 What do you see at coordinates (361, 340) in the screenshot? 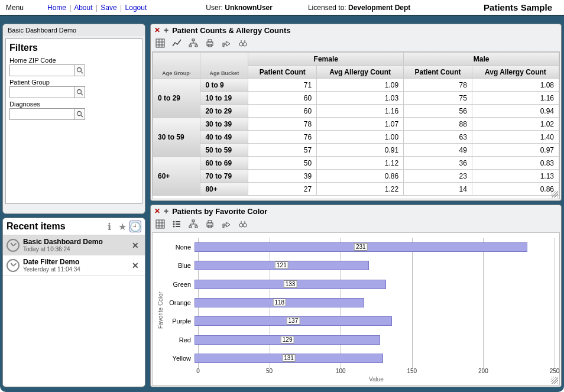
I see `chart-bar-row: Red129` at bounding box center [361, 340].